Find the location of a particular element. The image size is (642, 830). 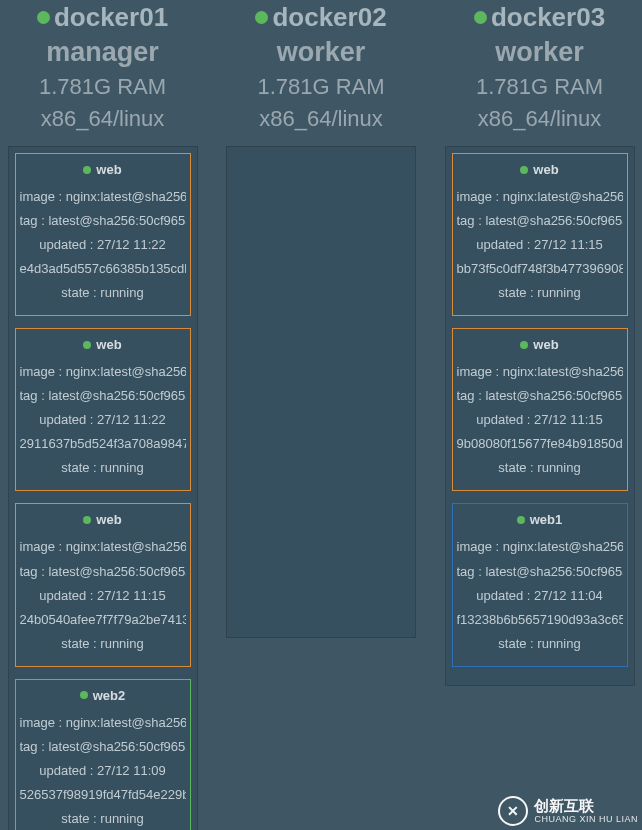

node-name: docker03 is located at coordinates (548, 18).